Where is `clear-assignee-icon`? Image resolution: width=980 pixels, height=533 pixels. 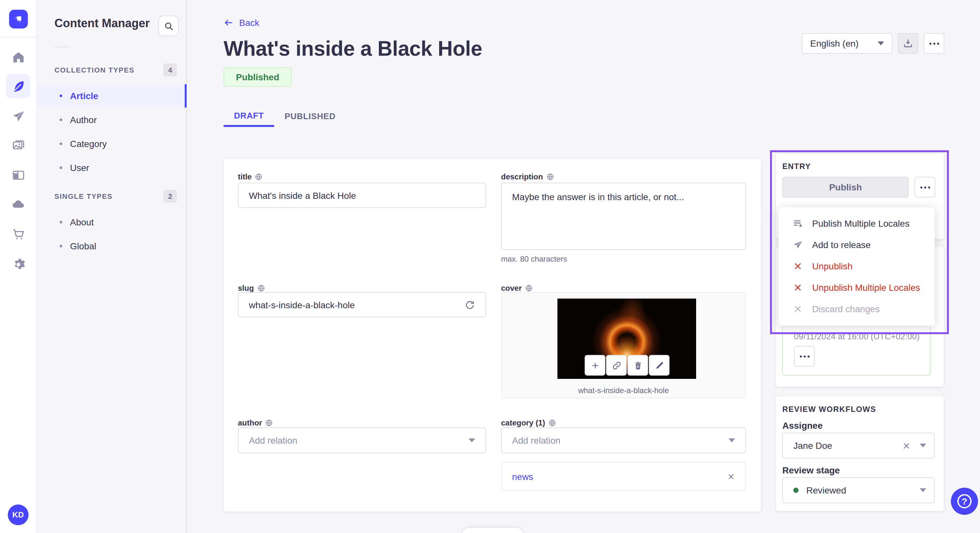
clear-assignee-icon is located at coordinates (907, 446).